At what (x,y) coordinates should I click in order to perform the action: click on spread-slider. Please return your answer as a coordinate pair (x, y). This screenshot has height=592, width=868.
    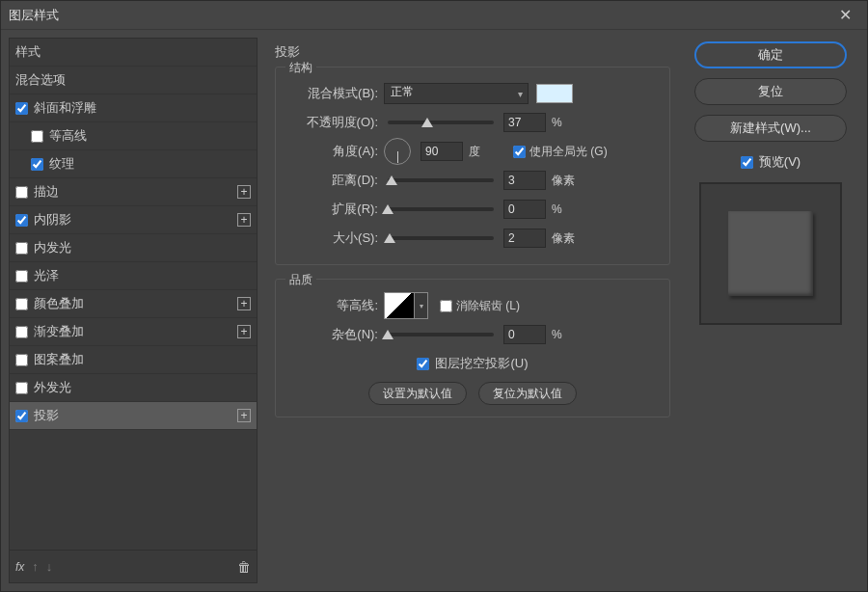
    Looking at the image, I should click on (441, 209).